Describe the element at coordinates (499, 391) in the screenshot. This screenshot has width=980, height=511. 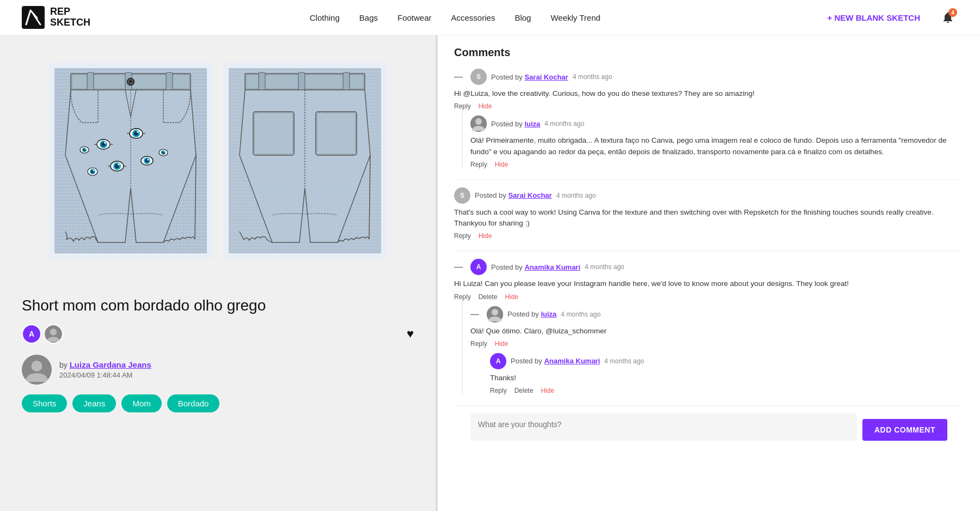
I see `nested-reply-action-3: Reply` at that location.